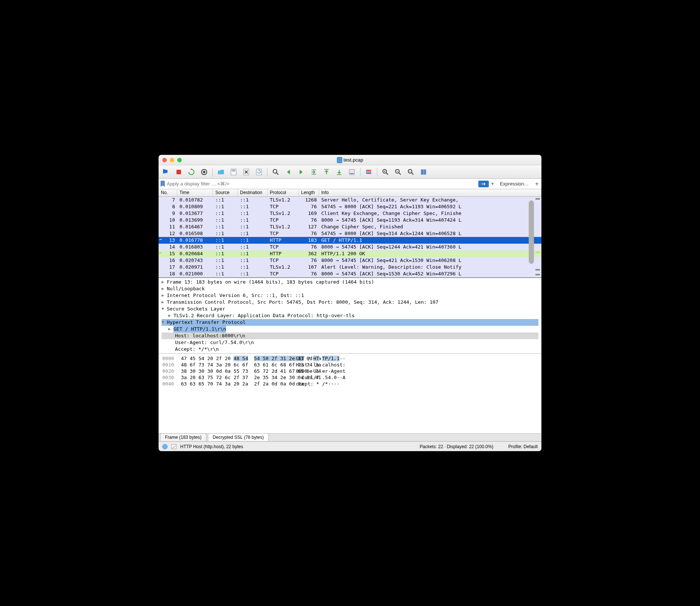 This screenshot has width=700, height=606. I want to click on expert-info-icon, so click(165, 447).